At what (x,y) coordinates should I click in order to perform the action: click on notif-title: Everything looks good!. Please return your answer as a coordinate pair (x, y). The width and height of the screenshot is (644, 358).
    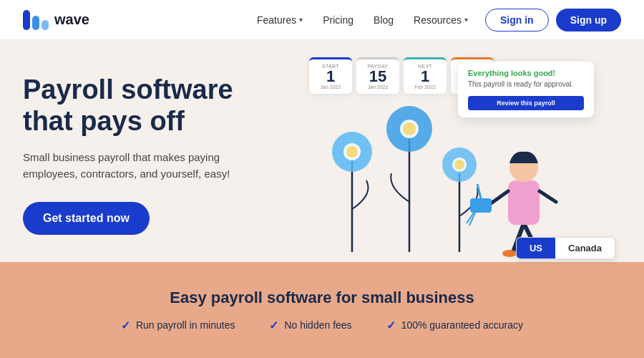
    Looking at the image, I should click on (526, 73).